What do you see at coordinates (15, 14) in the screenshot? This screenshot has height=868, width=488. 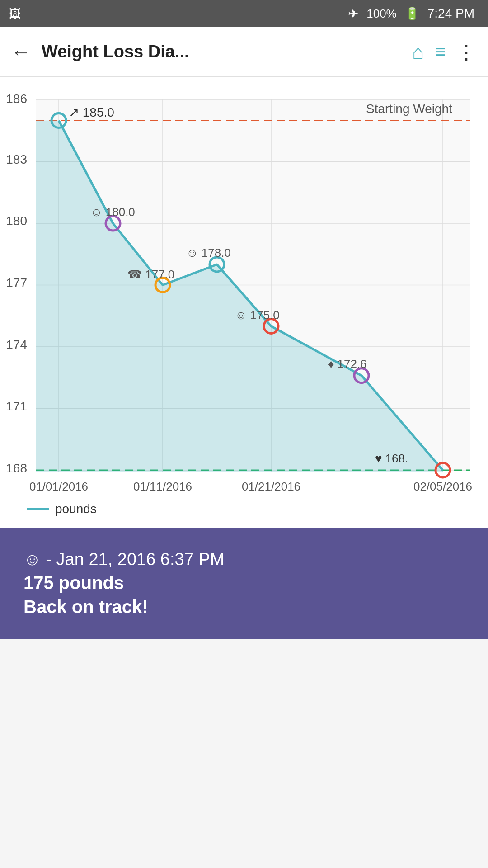 I see `image-icon: 🖼` at bounding box center [15, 14].